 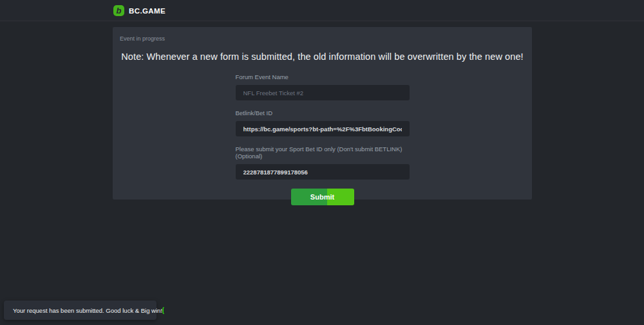 I want to click on overwrite-note: Note: Whenever a new form is submitted, …, so click(x=322, y=57).